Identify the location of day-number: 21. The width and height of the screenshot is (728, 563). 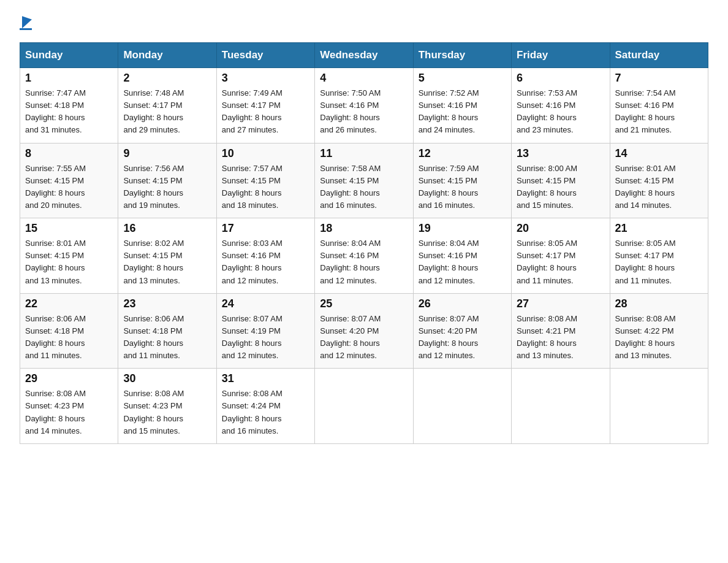
(659, 228).